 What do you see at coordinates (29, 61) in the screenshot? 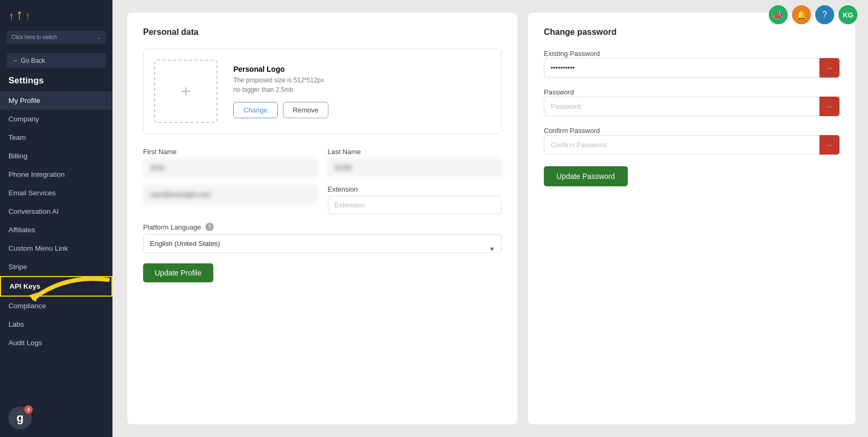
I see `go-back-label: ← Go Back` at bounding box center [29, 61].